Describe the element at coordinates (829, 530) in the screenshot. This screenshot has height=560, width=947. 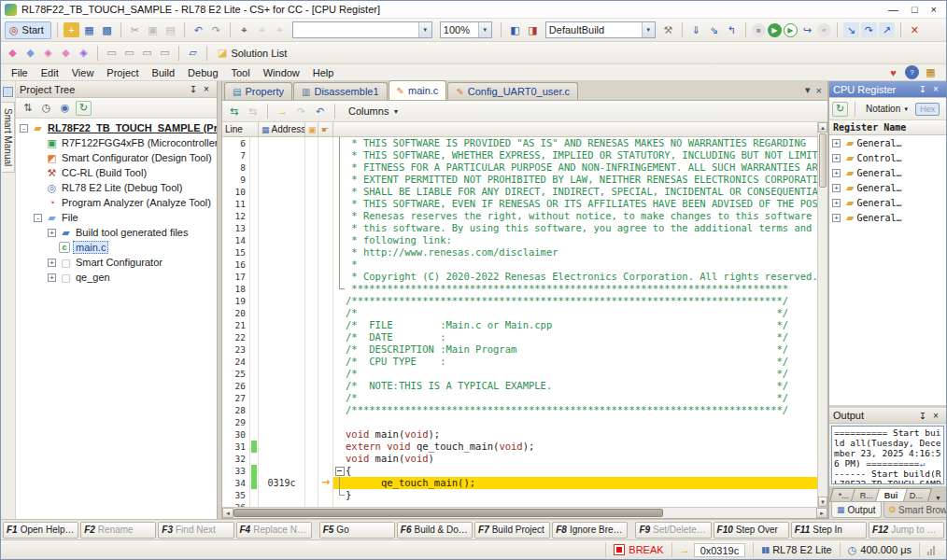
I see `fkey-f11: F11Step In` at that location.